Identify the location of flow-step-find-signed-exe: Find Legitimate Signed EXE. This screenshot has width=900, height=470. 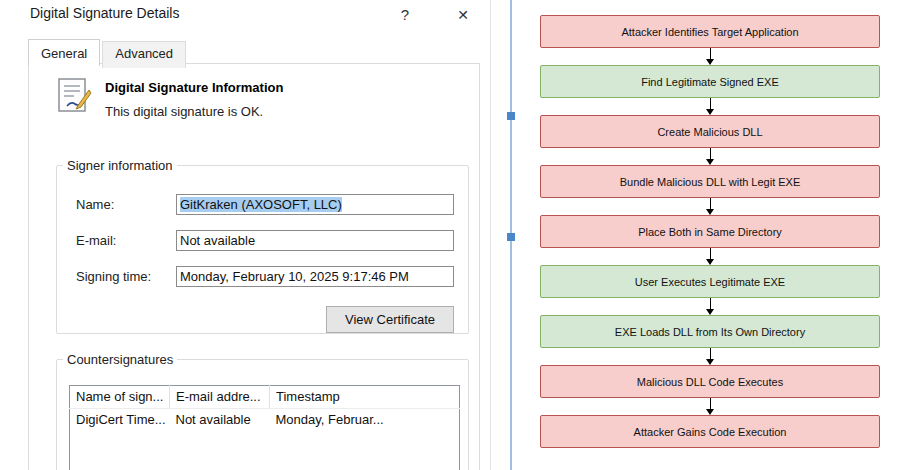
(710, 82).